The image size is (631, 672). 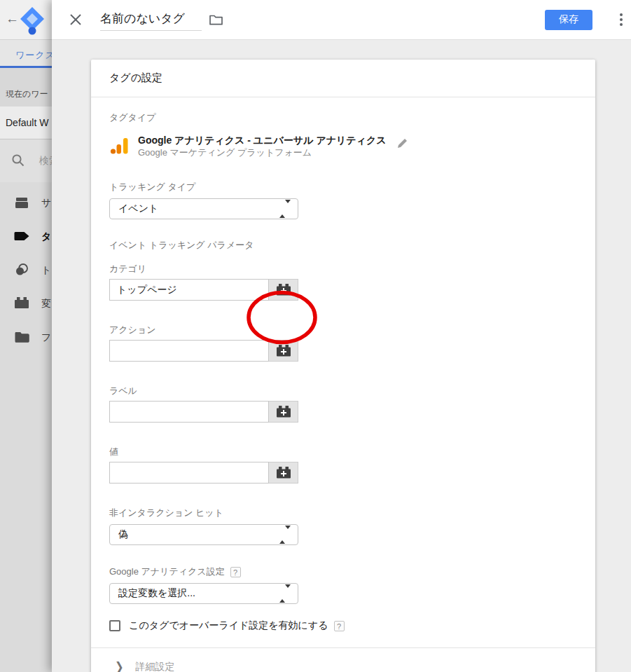 What do you see at coordinates (26, 338) in the screenshot?
I see `sidebar-item-folders: フ` at bounding box center [26, 338].